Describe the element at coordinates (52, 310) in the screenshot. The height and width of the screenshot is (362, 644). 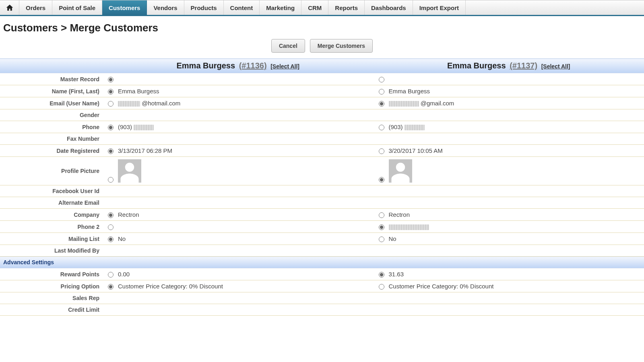
I see `row-label-credit_limit: Credit Limit` at that location.